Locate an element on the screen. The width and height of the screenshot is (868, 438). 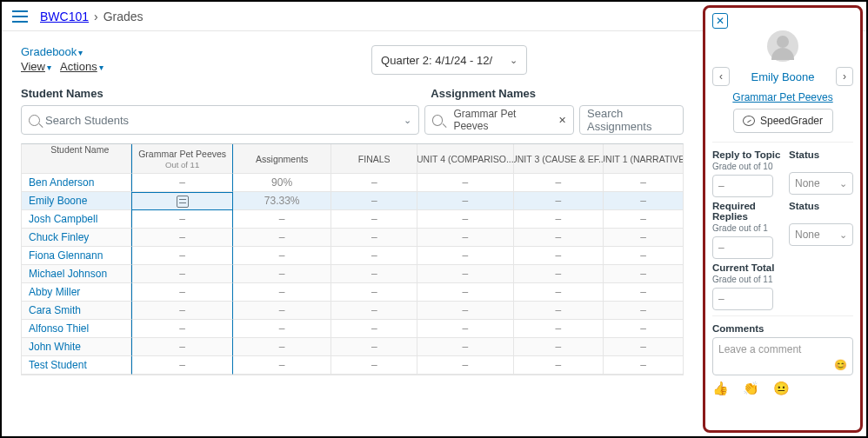
close-icon: ✕ is located at coordinates (562, 120).